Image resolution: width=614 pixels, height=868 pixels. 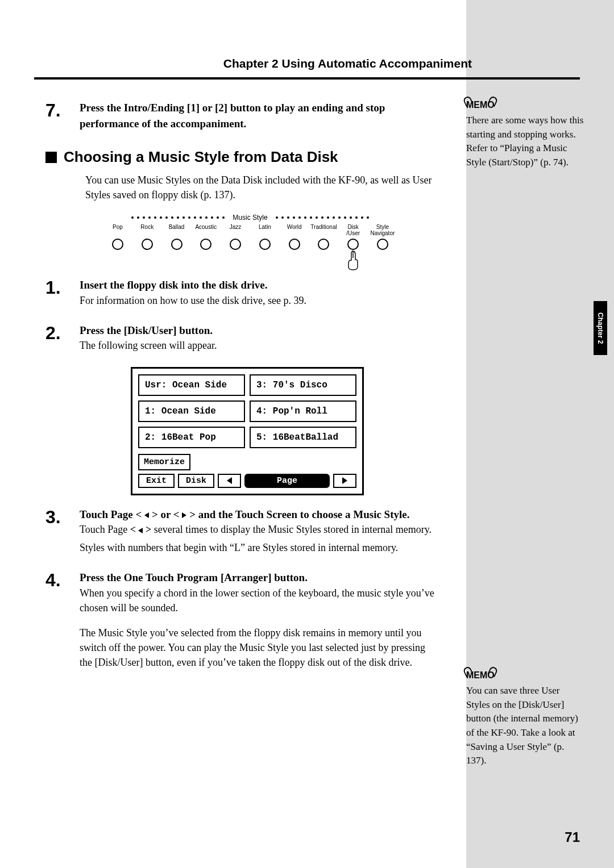 I want to click on panel-btn-jazz, so click(x=235, y=244).